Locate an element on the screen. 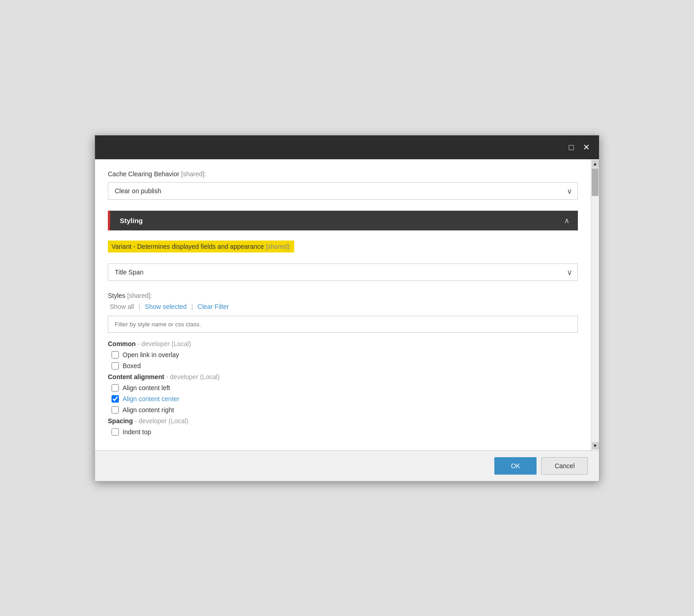  scrollbar-thumb is located at coordinates (595, 182).